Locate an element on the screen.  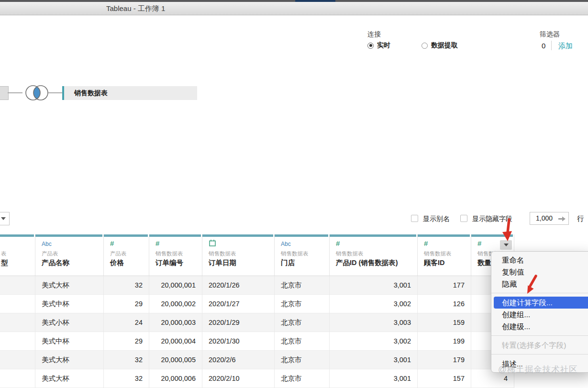
table-cell: 20,000,004 is located at coordinates (176, 342).